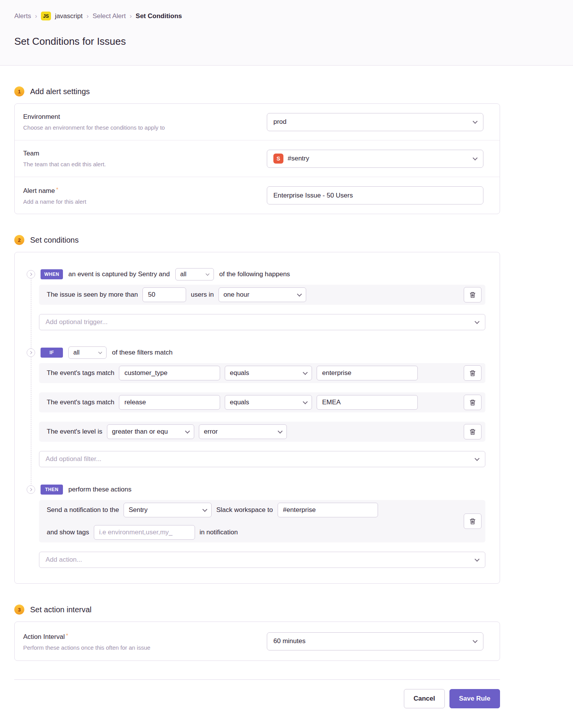  Describe the element at coordinates (54, 240) in the screenshot. I see `section-title: Set conditions` at that location.